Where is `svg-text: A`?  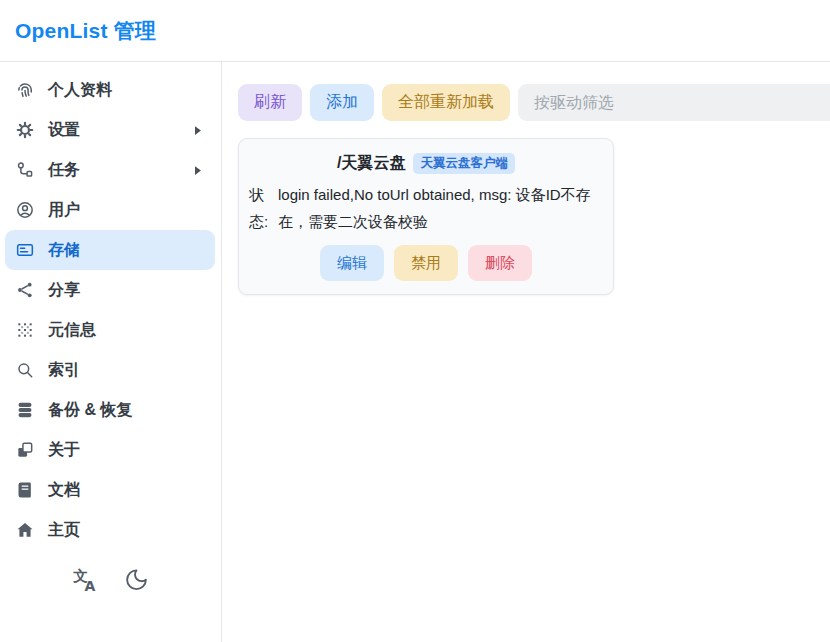
svg-text: A is located at coordinates (90, 584).